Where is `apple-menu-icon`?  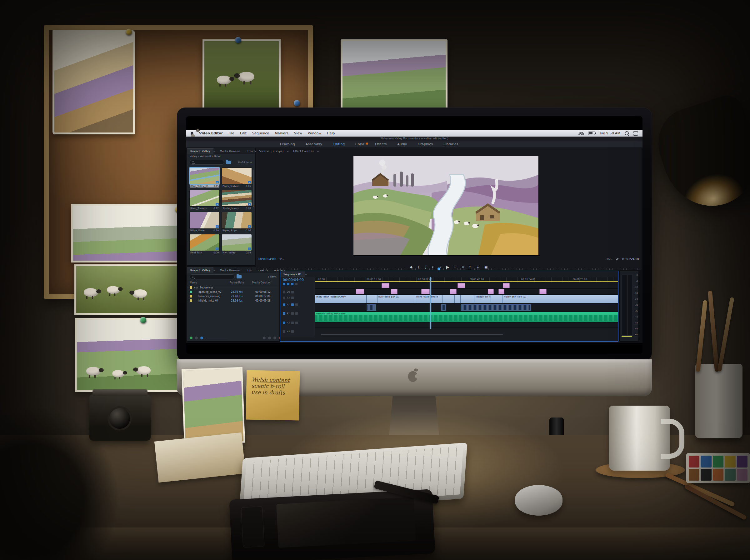 apple-menu-icon is located at coordinates (192, 134).